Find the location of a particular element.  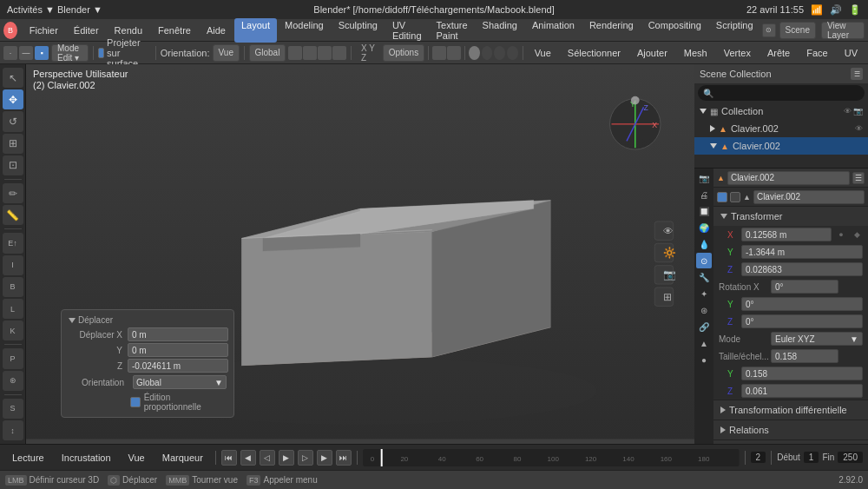

start-frame-display: 1 is located at coordinates (812, 457).